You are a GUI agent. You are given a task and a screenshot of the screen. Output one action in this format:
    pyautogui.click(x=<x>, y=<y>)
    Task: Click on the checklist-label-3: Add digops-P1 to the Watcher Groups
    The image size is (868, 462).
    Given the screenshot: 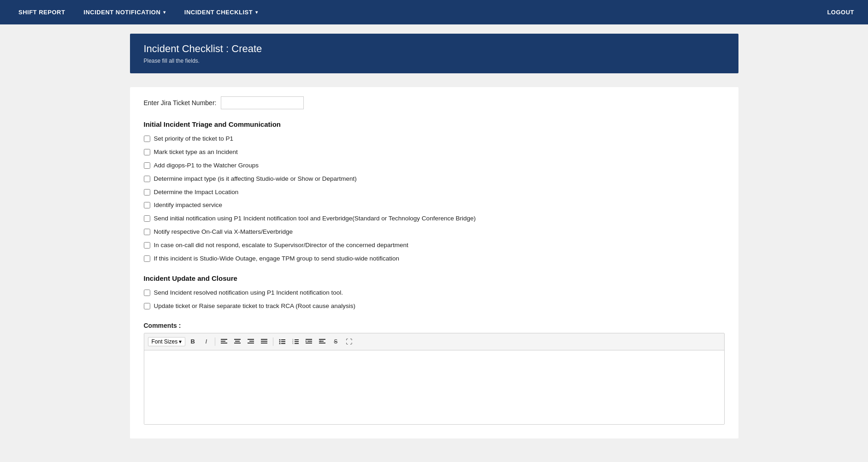 What is the action you would take?
    pyautogui.click(x=207, y=166)
    